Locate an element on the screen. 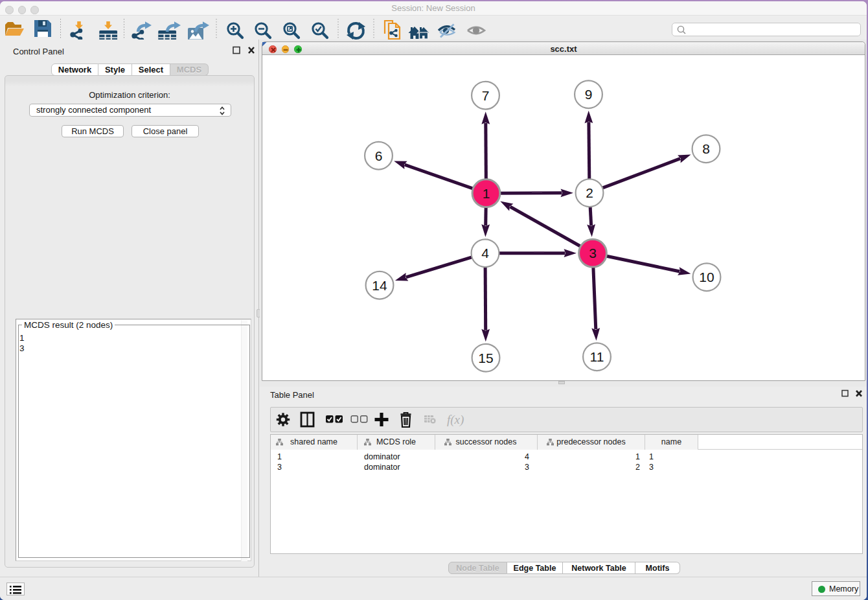 The width and height of the screenshot is (868, 600). svg-text: 2 is located at coordinates (589, 193).